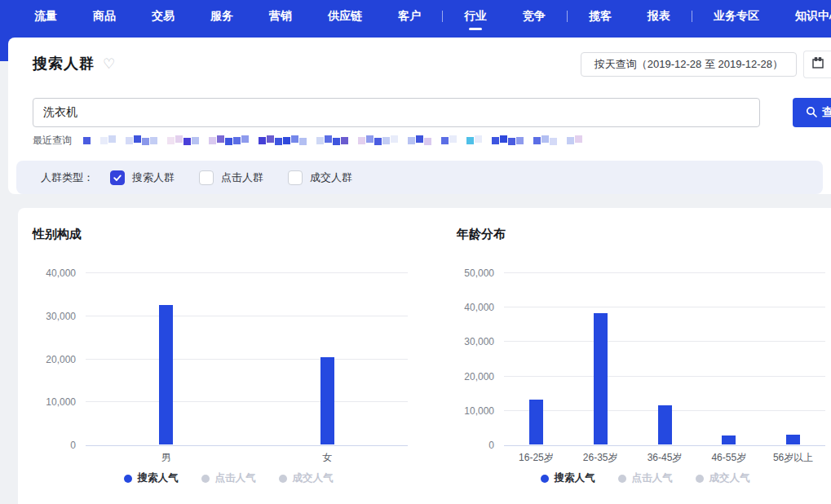 This screenshot has height=504, width=831. What do you see at coordinates (166, 375) in the screenshot?
I see `bar-男` at bounding box center [166, 375].